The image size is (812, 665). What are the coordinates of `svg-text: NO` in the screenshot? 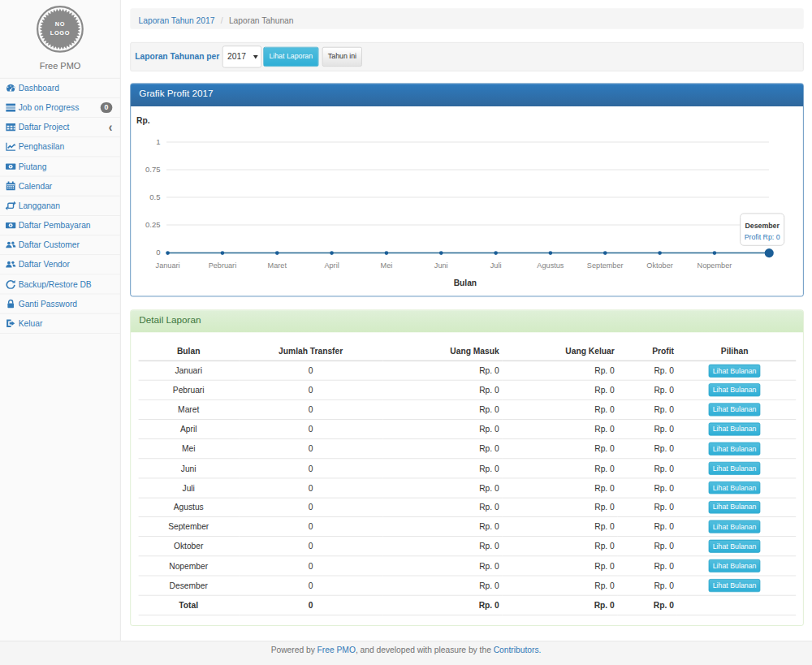 It's located at (60, 24).